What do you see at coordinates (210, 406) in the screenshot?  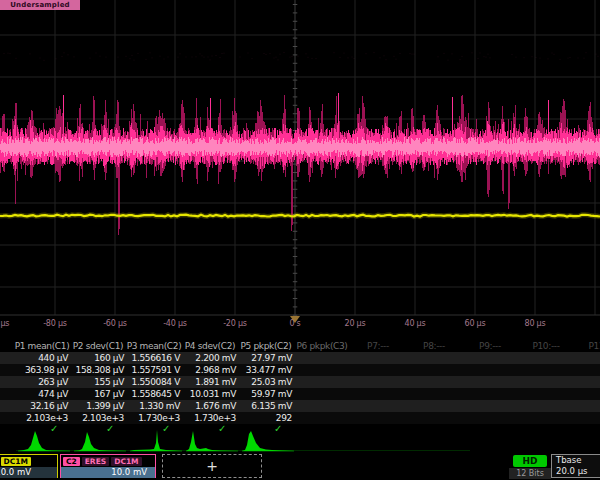 I see `measurement-value: 1.676 mV` at bounding box center [210, 406].